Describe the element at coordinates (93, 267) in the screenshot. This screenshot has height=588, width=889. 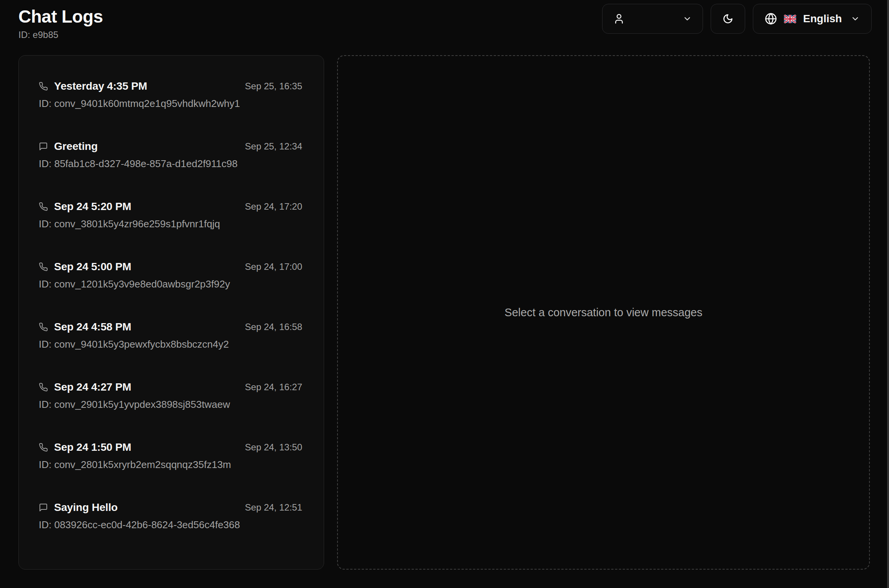
I see `conversation-title: Sep 24 5:00 PM` at that location.